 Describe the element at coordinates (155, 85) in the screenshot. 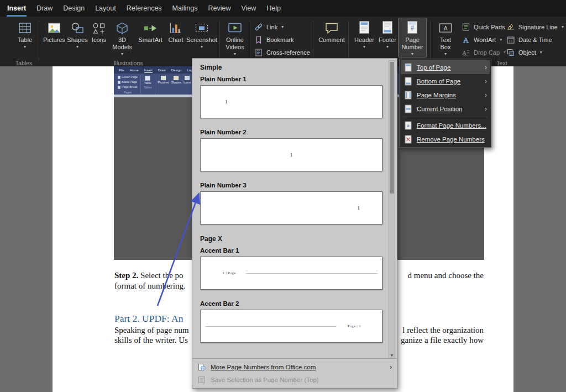

I see `embedded-group-divider` at that location.